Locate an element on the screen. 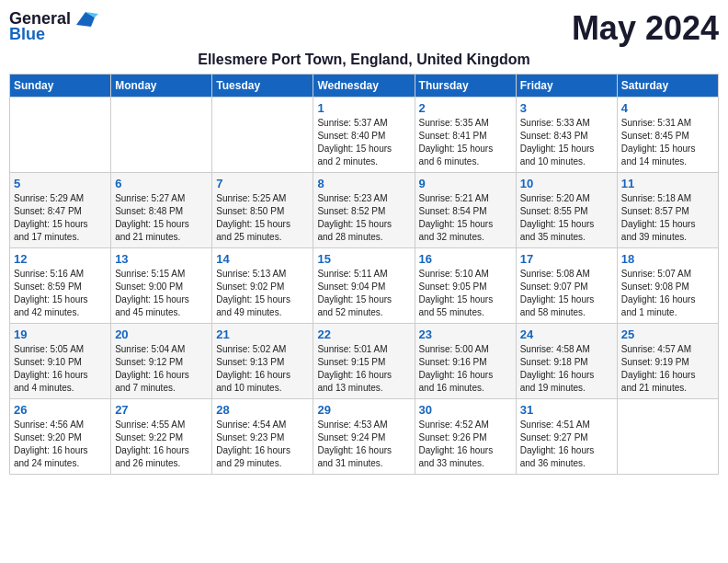 This screenshot has height=563, width=728. day-info: Sunrise: 5:21 AM Sunset: 8:54 PM Dayligh… is located at coordinates (465, 218).